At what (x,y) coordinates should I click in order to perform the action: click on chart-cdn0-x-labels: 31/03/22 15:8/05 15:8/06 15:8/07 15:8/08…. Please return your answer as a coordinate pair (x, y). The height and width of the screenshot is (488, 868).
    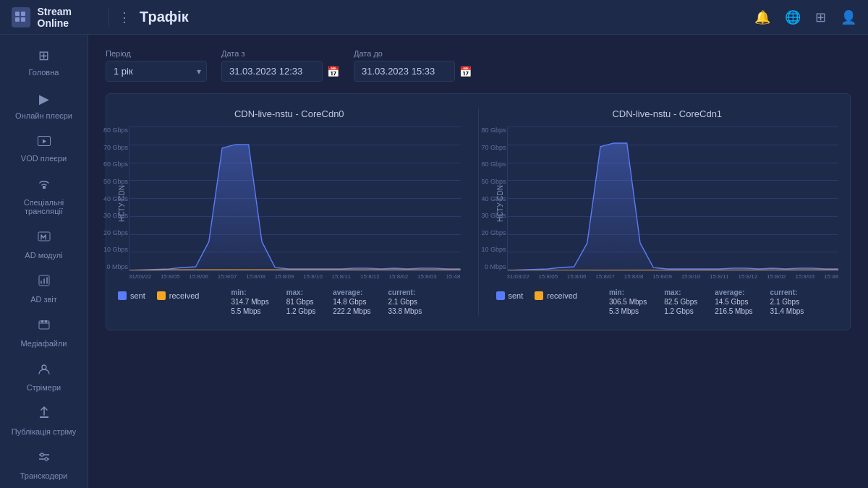
    Looking at the image, I should click on (295, 276).